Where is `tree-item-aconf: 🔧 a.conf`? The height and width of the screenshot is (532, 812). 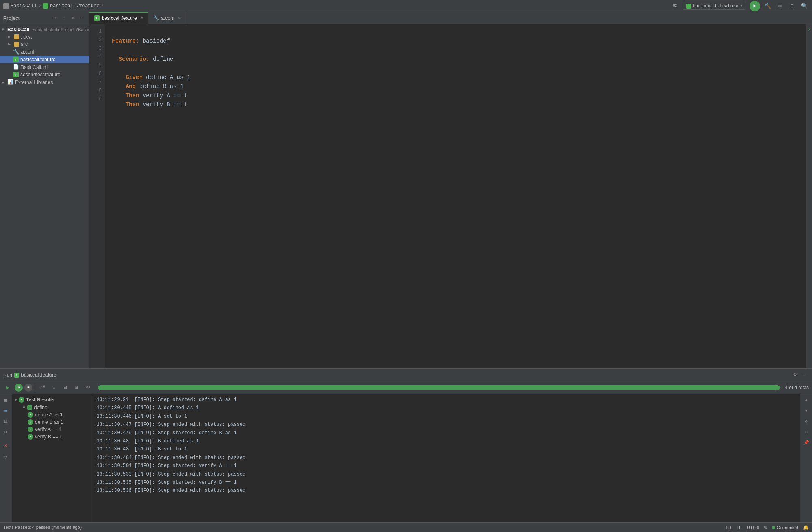
tree-item-aconf: 🔧 a.conf is located at coordinates (45, 52).